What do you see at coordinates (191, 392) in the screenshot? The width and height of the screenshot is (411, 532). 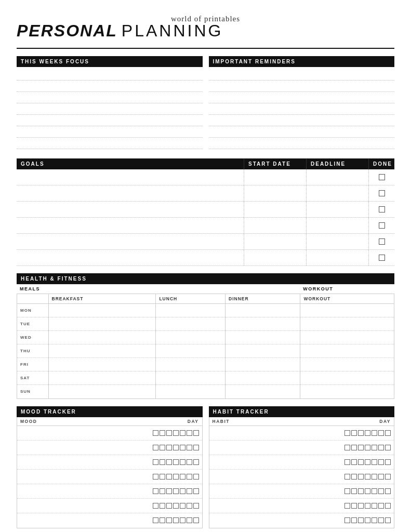 I see `lunch-sun` at bounding box center [191, 392].